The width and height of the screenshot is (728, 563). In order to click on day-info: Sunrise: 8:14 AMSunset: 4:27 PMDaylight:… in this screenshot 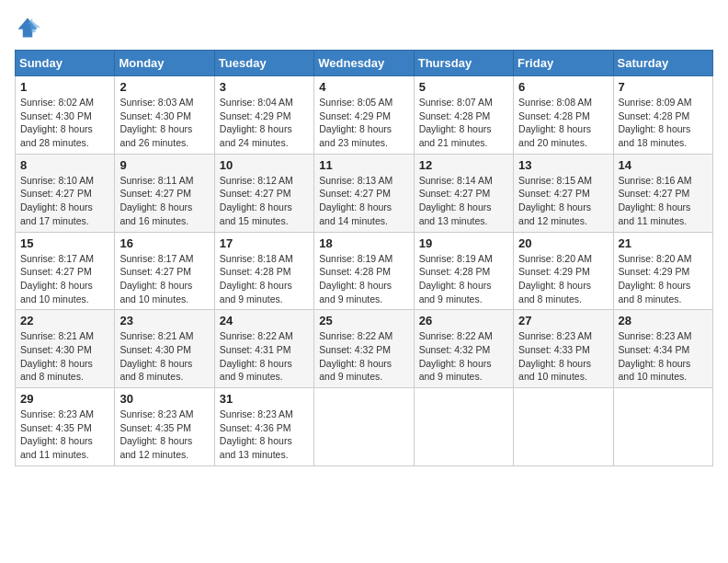, I will do `click(456, 201)`.